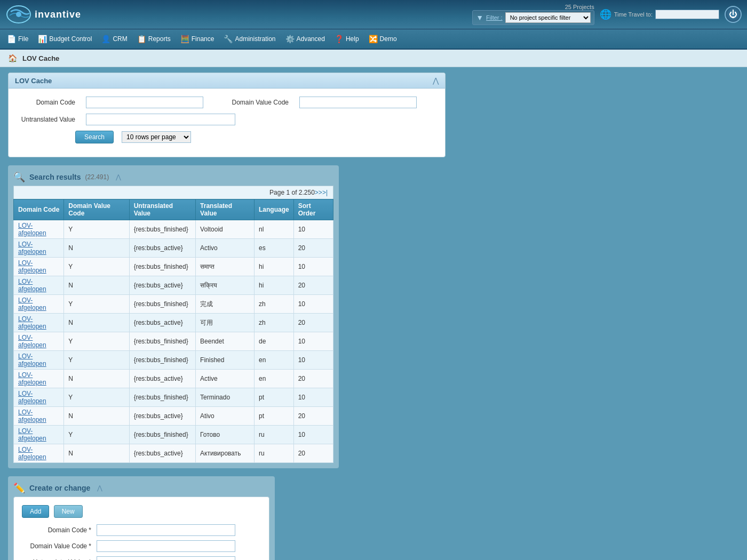 This screenshot has height=560, width=747. Describe the element at coordinates (59, 546) in the screenshot. I see `create-domain-value-code-label: Domain Value Code *` at that location.